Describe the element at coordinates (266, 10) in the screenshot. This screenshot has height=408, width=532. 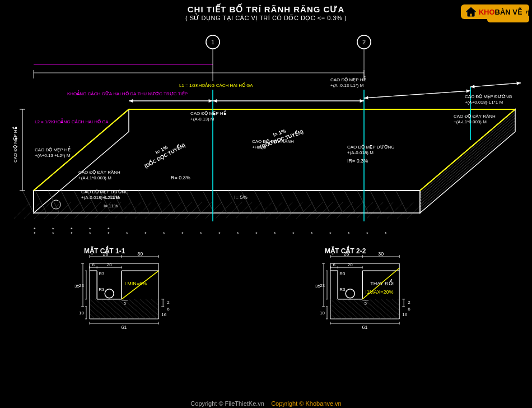
I see `main-title: CHI TIẾT BỐ TRÍ RÃNH RĂNG CƯA` at that location.